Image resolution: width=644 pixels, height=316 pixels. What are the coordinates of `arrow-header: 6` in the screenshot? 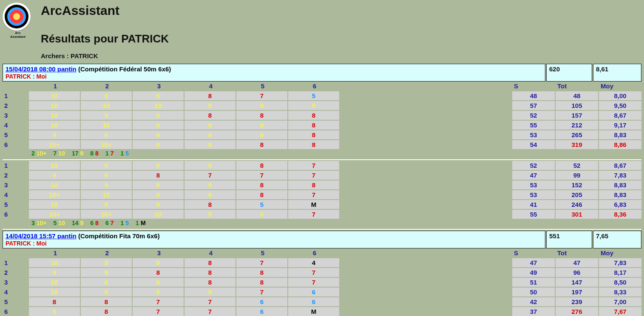 It's located at (314, 253).